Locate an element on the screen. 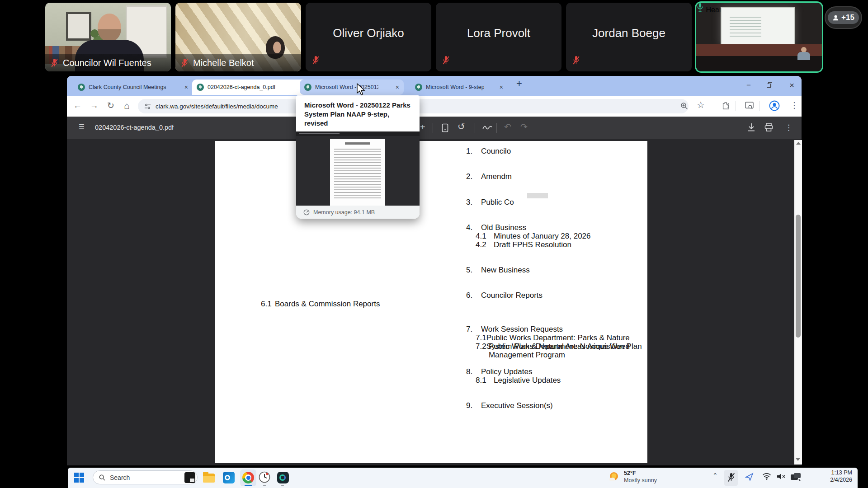 The height and width of the screenshot is (488, 868). more-participants-badge: +15 is located at coordinates (844, 18).